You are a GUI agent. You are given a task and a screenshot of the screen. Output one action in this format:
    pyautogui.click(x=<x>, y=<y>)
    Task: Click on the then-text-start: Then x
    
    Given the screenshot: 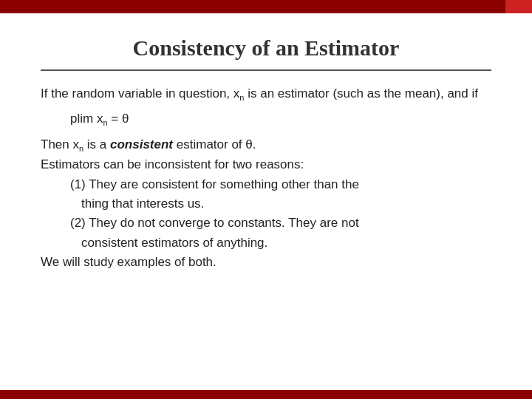 What is the action you would take?
    pyautogui.click(x=60, y=145)
    